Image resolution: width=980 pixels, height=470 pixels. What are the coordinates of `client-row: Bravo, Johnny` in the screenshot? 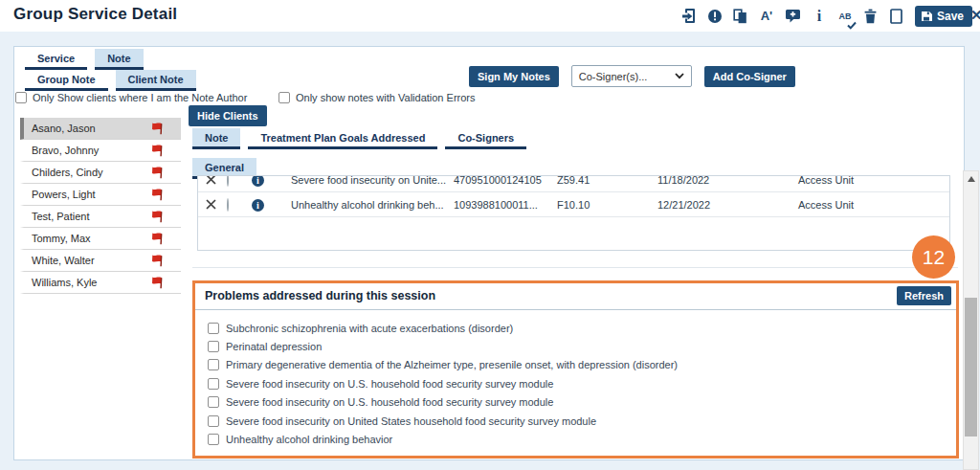 It's located at (100, 151).